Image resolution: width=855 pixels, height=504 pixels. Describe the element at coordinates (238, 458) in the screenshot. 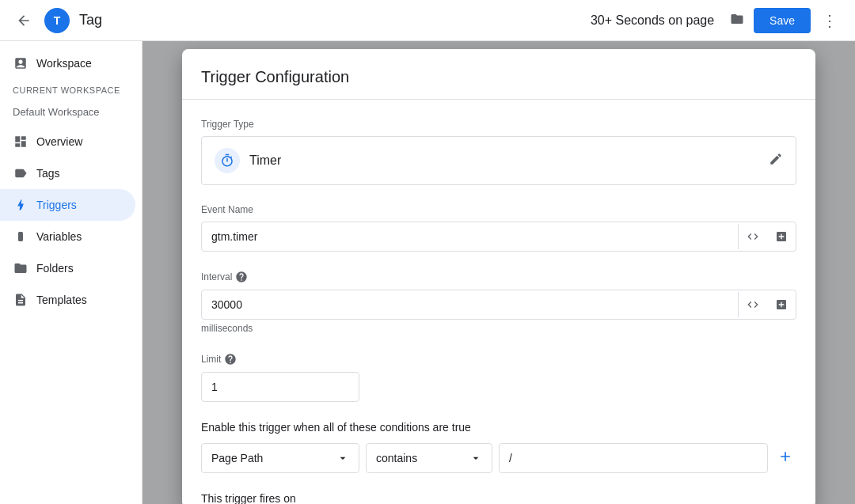

I see `condition-field-label: Page Path` at that location.